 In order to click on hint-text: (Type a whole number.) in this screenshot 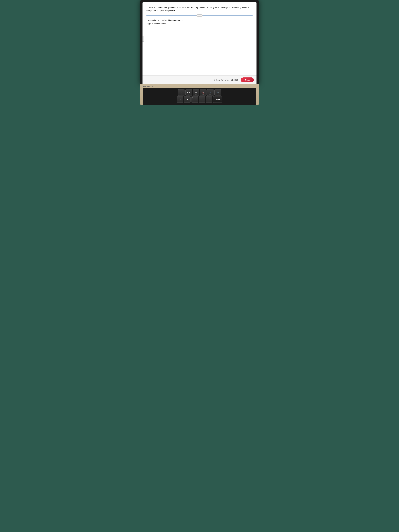, I will do `click(200, 24)`.